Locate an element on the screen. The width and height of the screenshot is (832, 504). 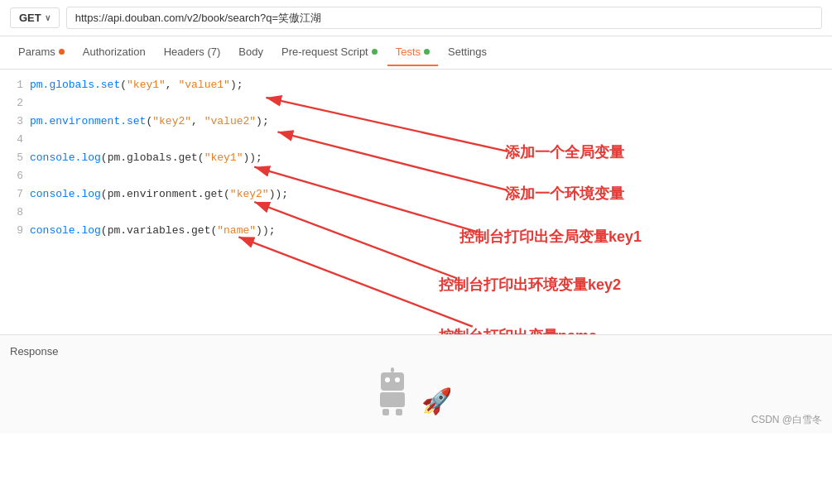
tab-headers-label: Headers (7) is located at coordinates (192, 51).